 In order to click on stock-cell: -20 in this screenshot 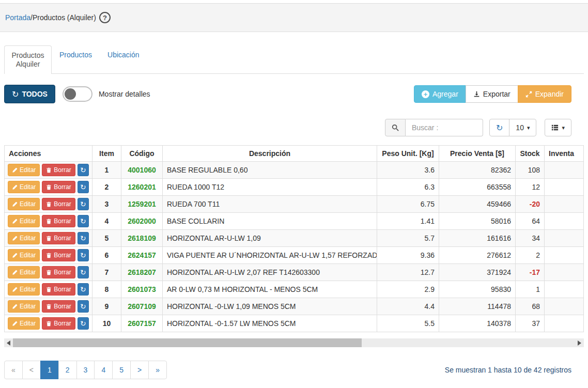, I will do `click(530, 205)`.